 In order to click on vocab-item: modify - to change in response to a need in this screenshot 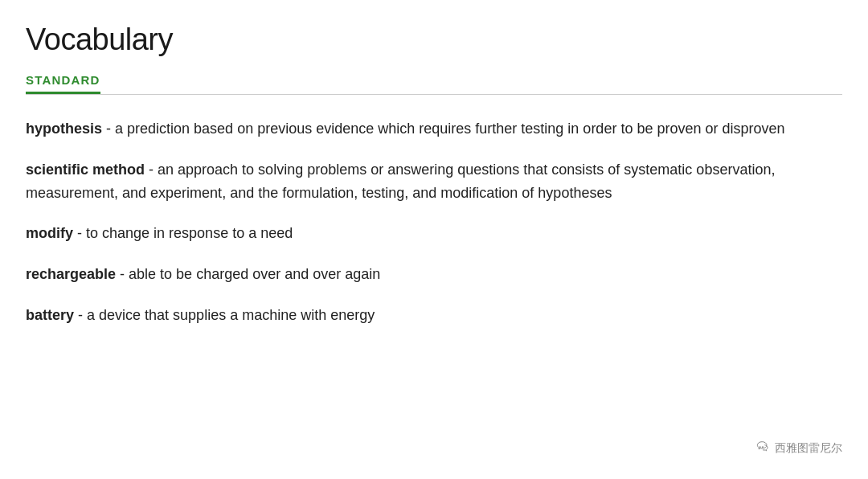, I will do `click(434, 233)`.